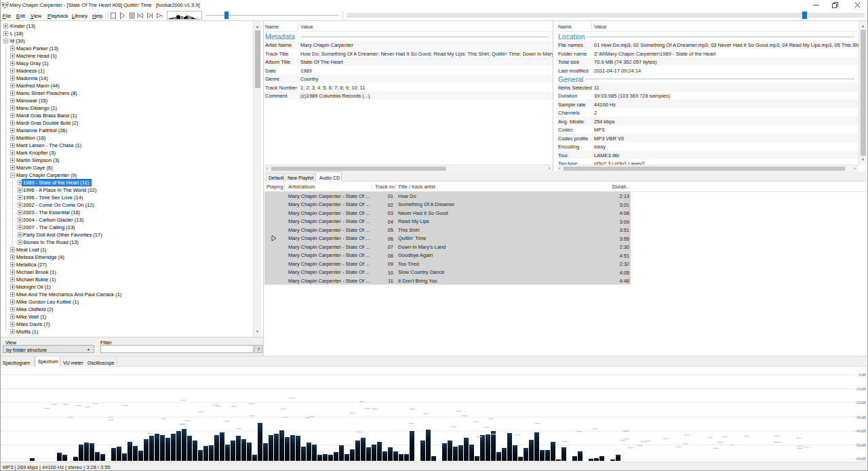 Image resolution: width=868 pixels, height=471 pixels. What do you see at coordinates (861, 431) in the screenshot?
I see `svg-text: -40dB` at bounding box center [861, 431].